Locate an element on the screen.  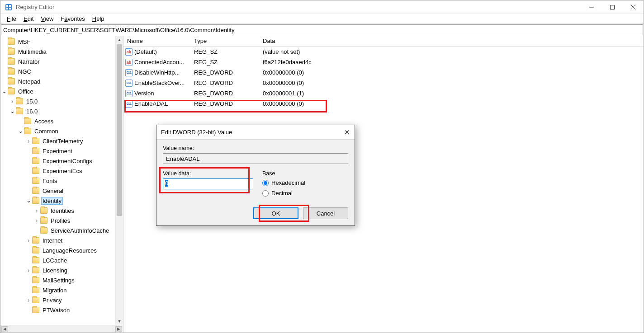
tree-item-identities: Identities is located at coordinates (62, 211).